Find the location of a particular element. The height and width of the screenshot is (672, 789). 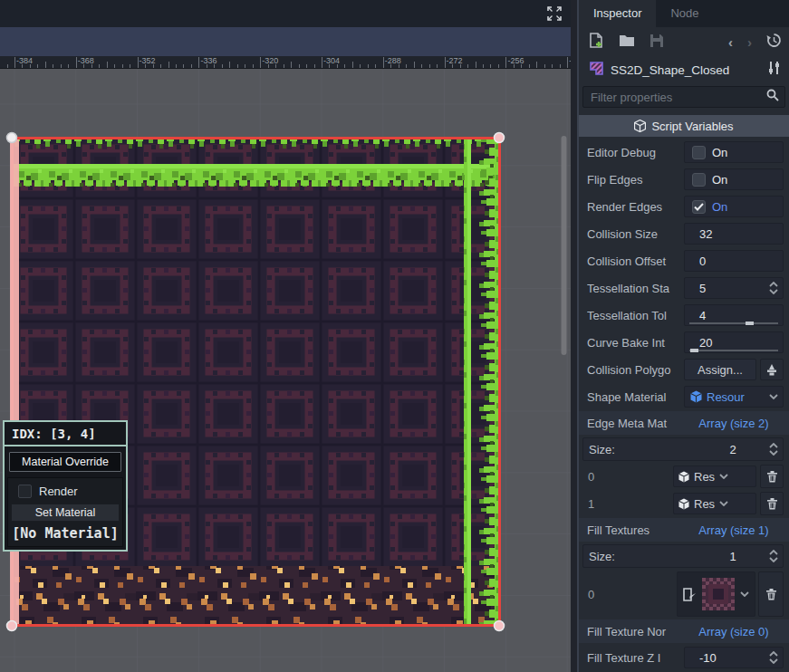

inspector-toolbar: ‹ › is located at coordinates (684, 42).